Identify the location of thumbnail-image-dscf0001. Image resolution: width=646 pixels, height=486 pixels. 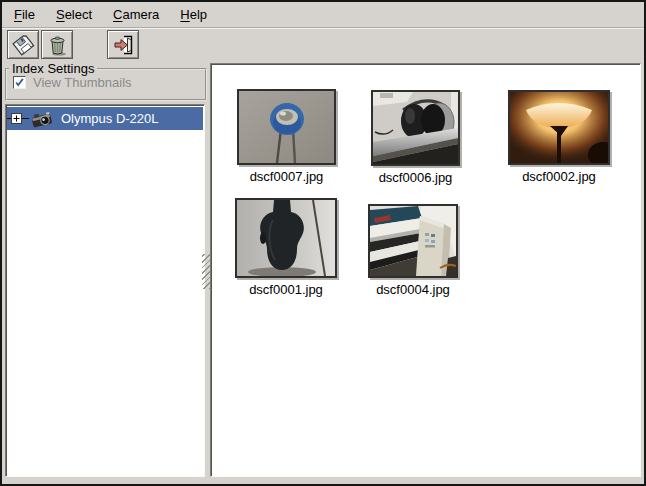
(286, 238).